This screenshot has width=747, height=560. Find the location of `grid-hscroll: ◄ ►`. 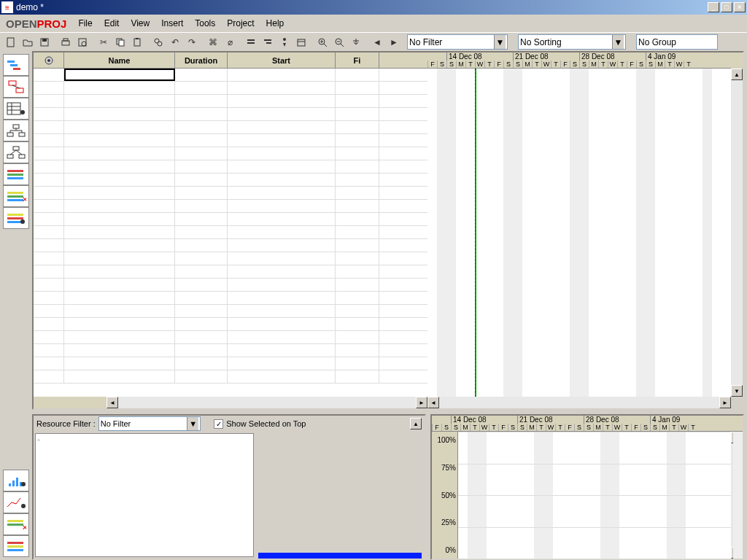

grid-hscroll: ◄ ► is located at coordinates (231, 402).